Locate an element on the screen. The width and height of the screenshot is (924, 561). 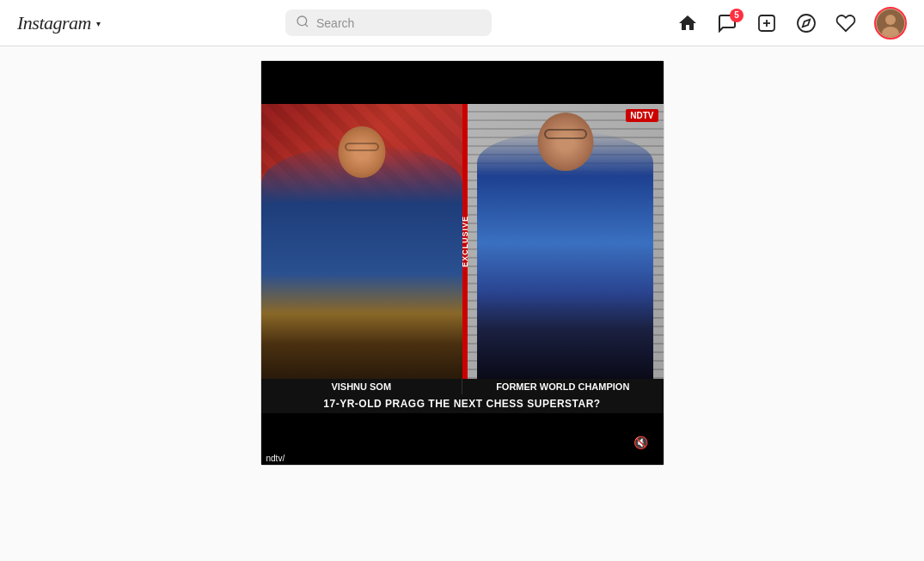
watermark-label: ndtv/ is located at coordinates (276, 459).